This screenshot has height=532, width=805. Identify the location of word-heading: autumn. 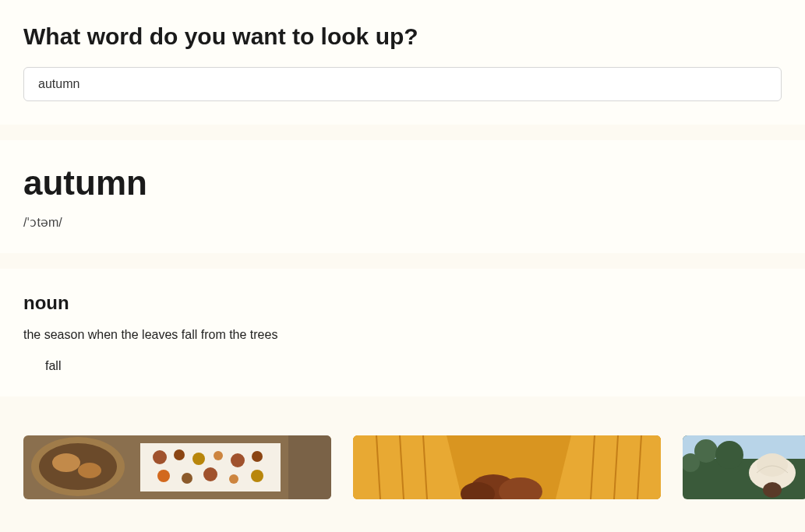
(402, 183).